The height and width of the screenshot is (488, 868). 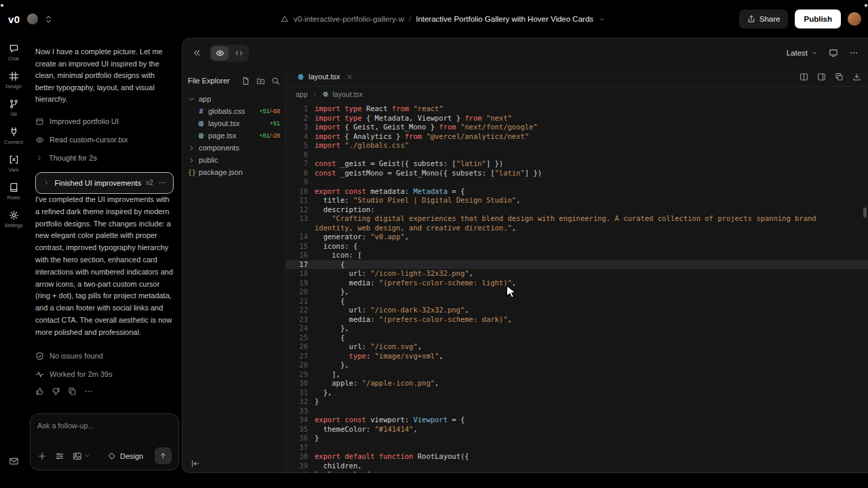 I want to click on code-line-17: 17 {, so click(x=577, y=265).